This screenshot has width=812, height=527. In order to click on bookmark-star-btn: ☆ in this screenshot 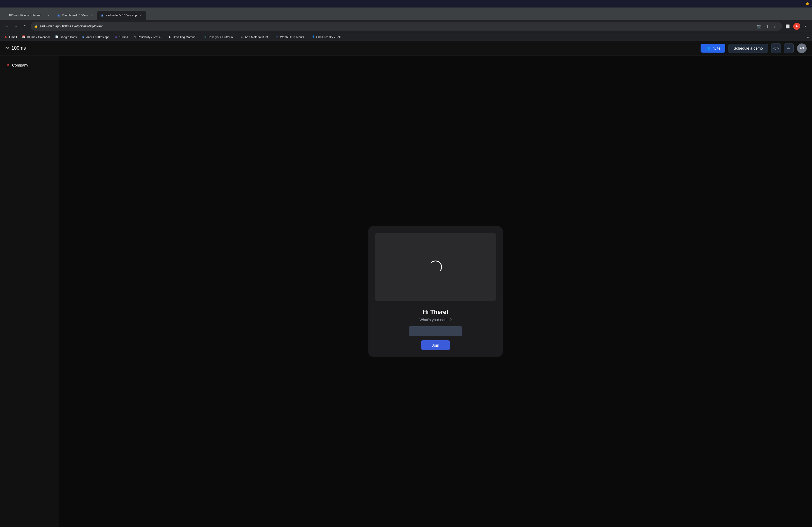, I will do `click(775, 26)`.